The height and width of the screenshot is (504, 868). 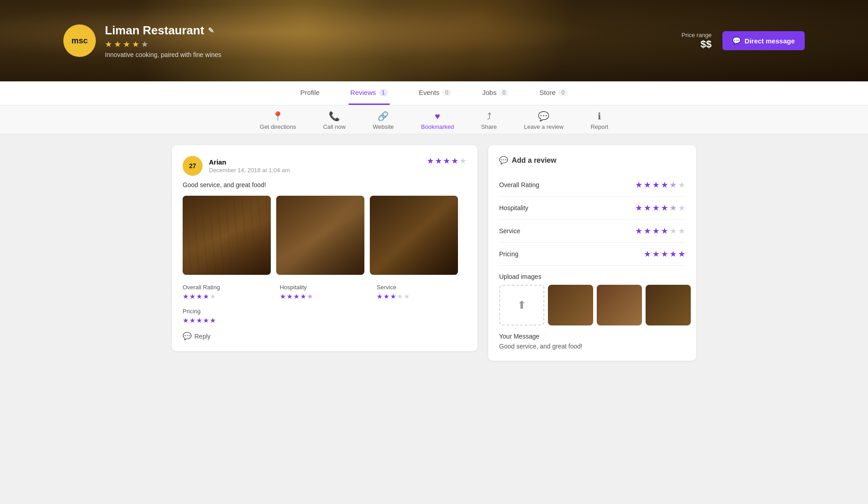 I want to click on tab-events: Events 0, so click(x=435, y=93).